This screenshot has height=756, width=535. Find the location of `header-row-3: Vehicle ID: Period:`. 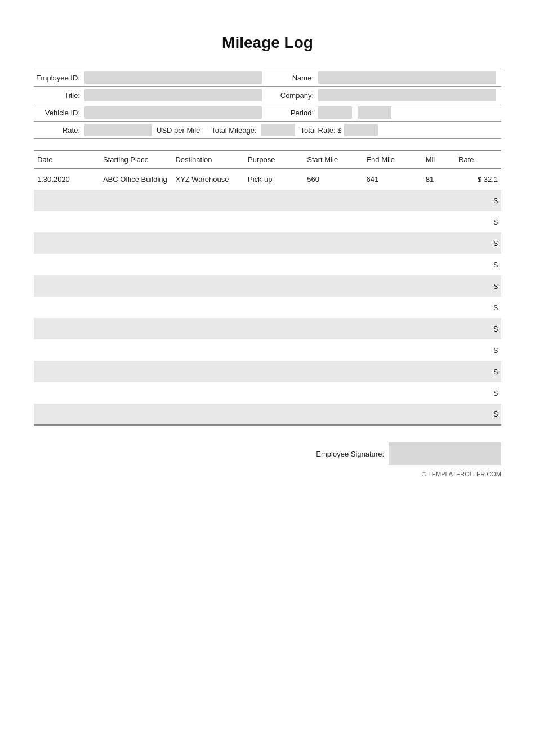

header-row-3: Vehicle ID: Period: is located at coordinates (268, 113).